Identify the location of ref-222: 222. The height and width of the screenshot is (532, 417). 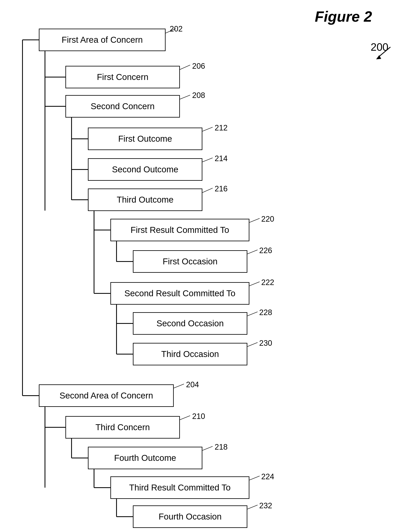
(268, 282).